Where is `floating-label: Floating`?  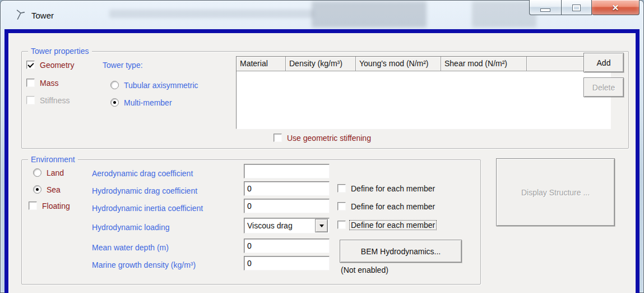
floating-label: Floating is located at coordinates (56, 206).